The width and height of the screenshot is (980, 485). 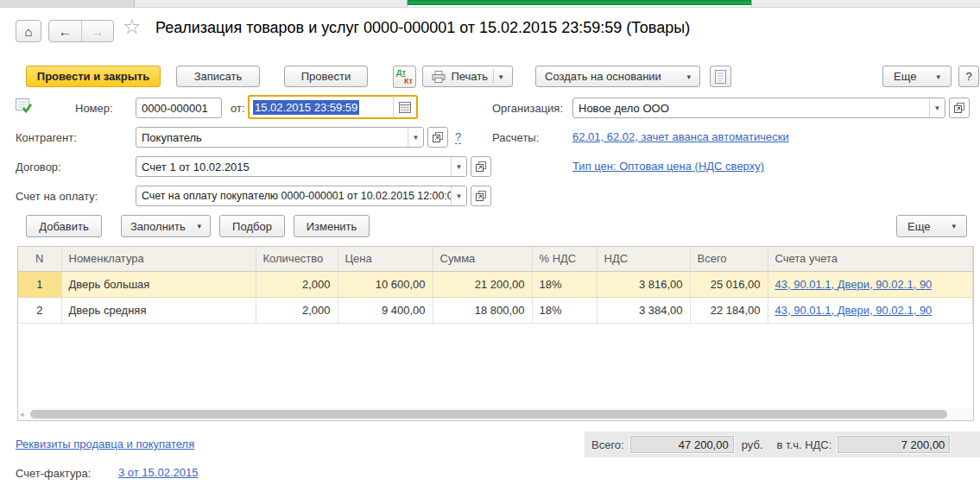 I want to click on debit-icon: Дт, so click(x=401, y=72).